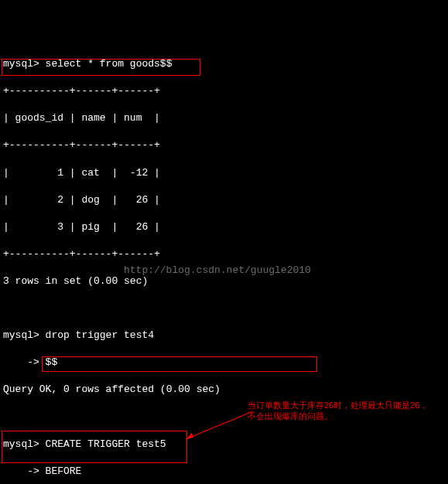 The width and height of the screenshot is (448, 484). Describe the element at coordinates (224, 308) in the screenshot. I see `blank` at that location.